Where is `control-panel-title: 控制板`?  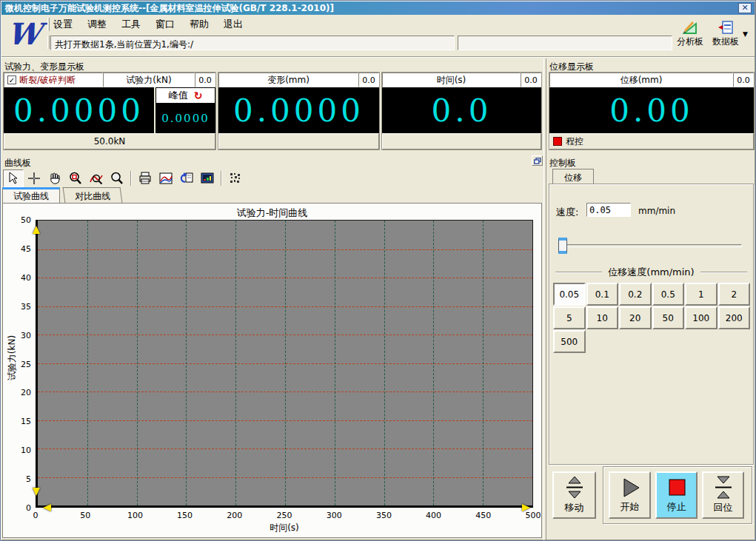 control-panel-title: 控制板 is located at coordinates (563, 163).